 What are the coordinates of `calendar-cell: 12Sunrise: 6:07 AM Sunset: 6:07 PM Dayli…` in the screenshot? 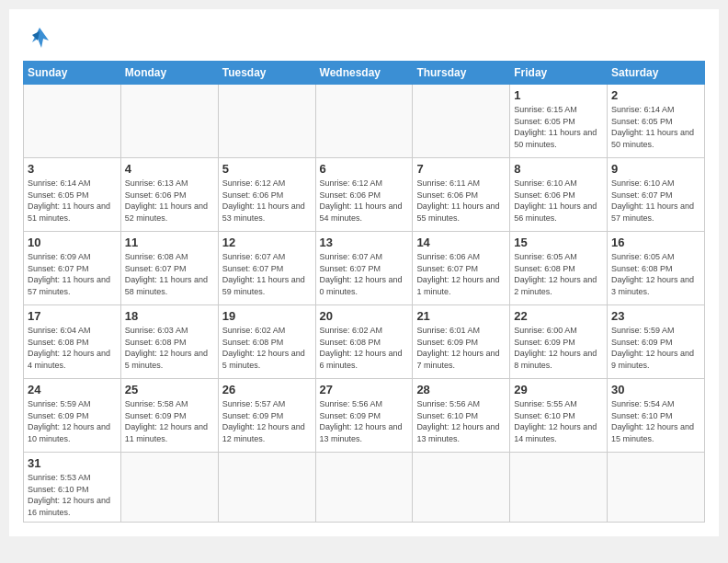 It's located at (267, 269).